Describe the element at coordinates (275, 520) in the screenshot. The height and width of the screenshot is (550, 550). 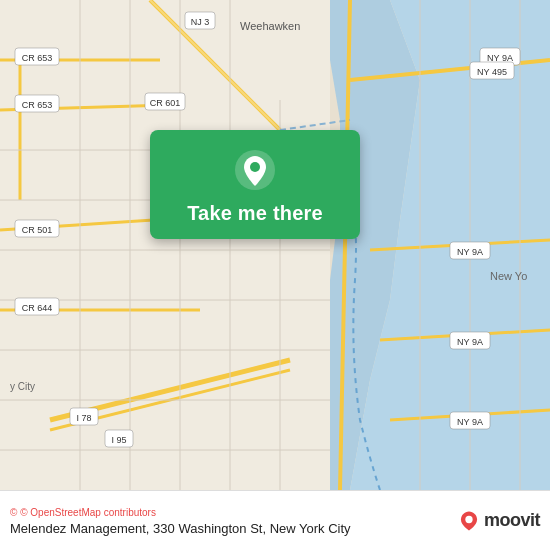
I see `bottom-bar: © © OpenStreetMap contributors Melendez …` at that location.